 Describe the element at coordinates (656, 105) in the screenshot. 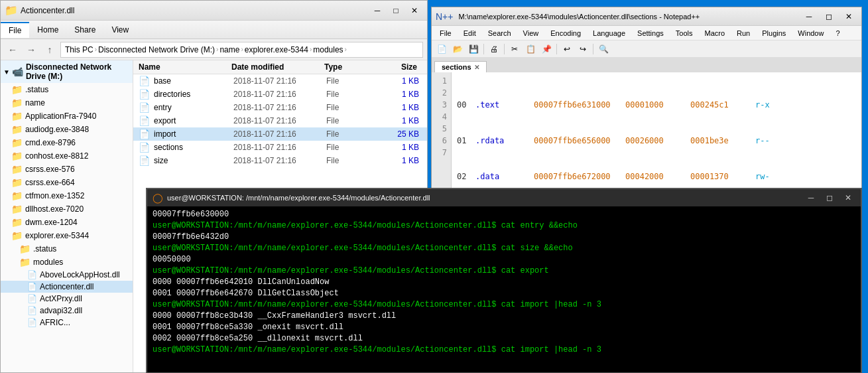

I see `code-line-1: 00 .text 00007ffb6e631000 00001000 00024…` at that location.